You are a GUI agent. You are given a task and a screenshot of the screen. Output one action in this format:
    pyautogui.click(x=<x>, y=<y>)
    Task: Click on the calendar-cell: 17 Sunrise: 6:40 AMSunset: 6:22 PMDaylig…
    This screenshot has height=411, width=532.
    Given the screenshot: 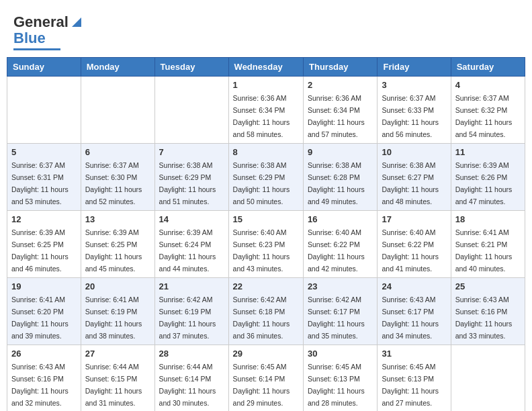 What is the action you would take?
    pyautogui.click(x=414, y=244)
    